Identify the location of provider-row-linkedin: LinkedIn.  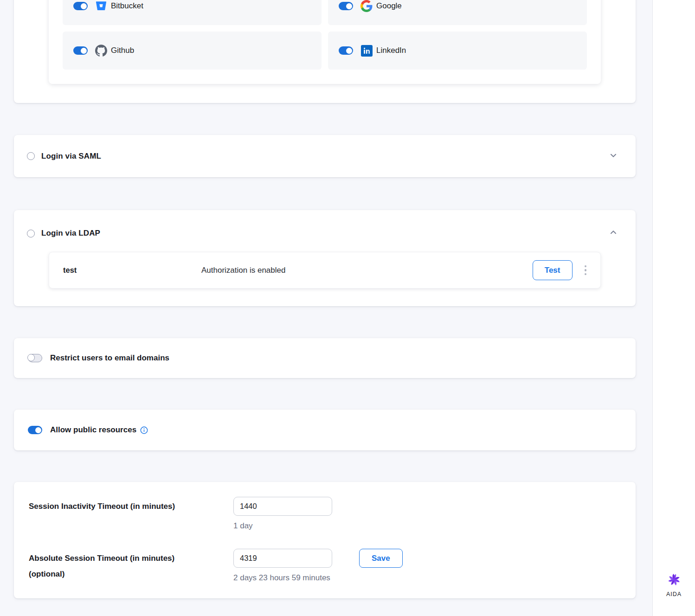
(457, 51).